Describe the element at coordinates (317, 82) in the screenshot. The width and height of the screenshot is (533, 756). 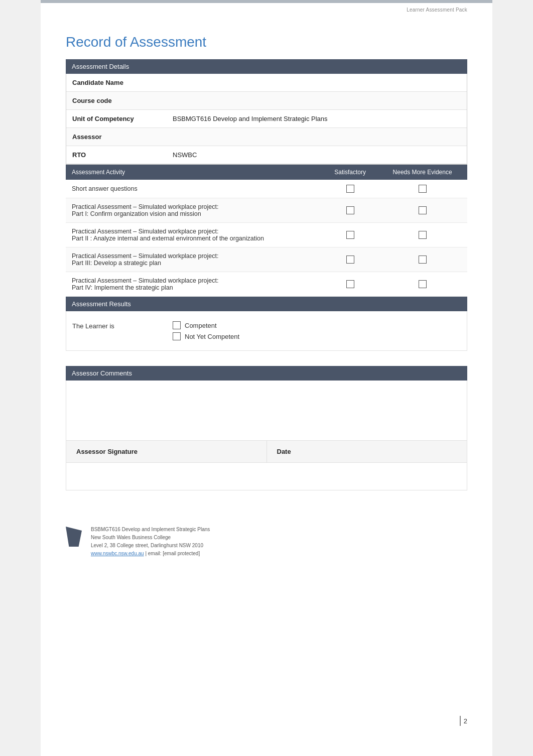
I see `candidate-name-value` at that location.